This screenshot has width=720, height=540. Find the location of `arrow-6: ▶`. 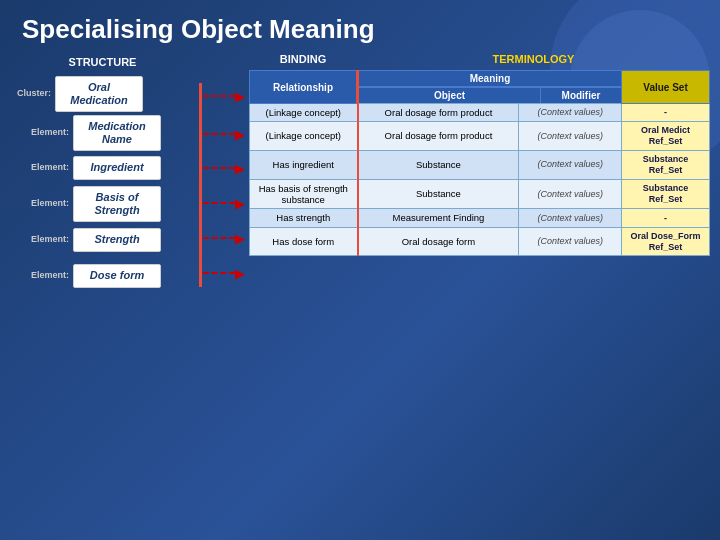

arrow-6: ▶ is located at coordinates (220, 273).